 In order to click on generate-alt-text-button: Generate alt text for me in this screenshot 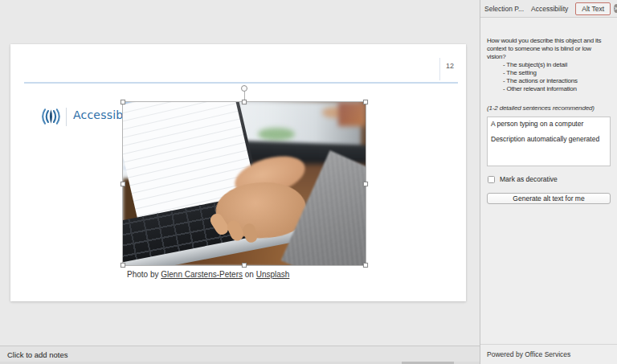, I will do `click(549, 198)`.